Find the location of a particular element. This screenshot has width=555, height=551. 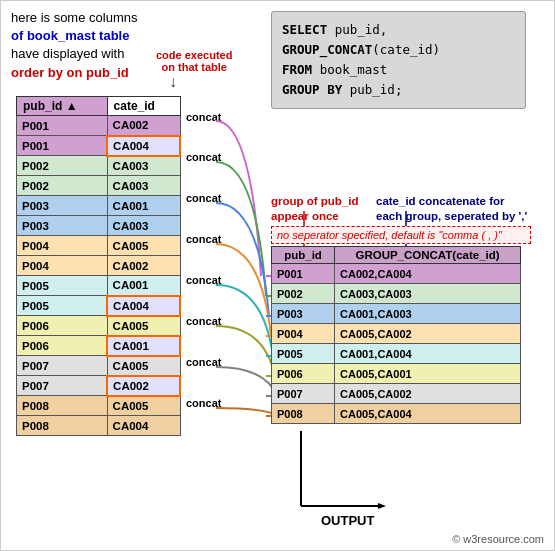

concat-label-4: concat is located at coordinates (204, 239).